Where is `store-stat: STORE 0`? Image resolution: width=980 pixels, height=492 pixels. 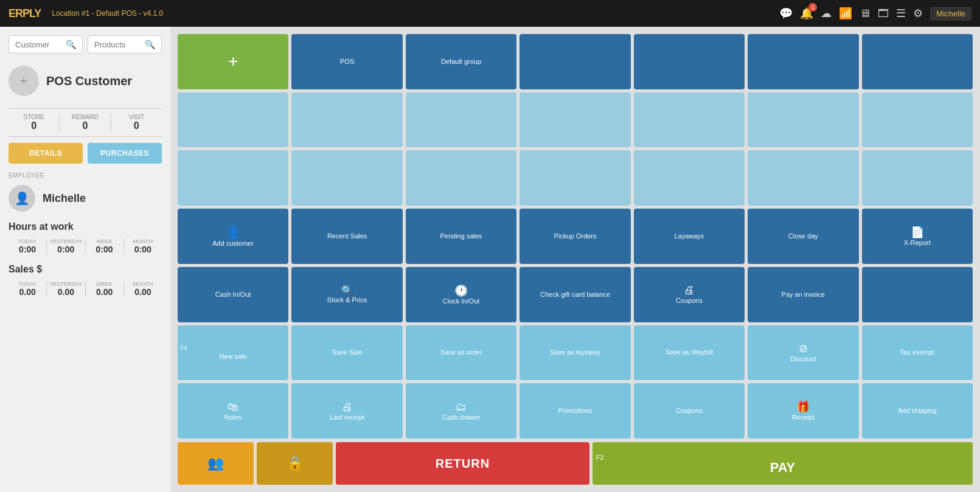 store-stat: STORE 0 is located at coordinates (34, 123).